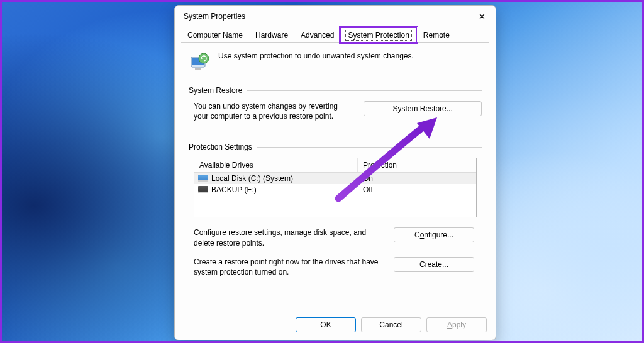 This screenshot has width=644, height=343. What do you see at coordinates (200, 63) in the screenshot?
I see `system-protection-icon` at bounding box center [200, 63].